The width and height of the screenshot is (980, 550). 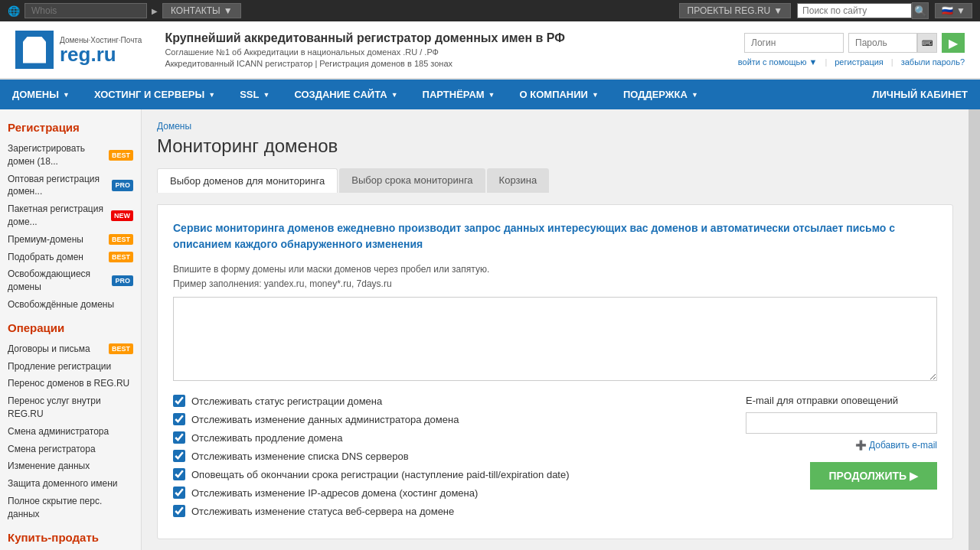 What do you see at coordinates (70, 467) in the screenshot?
I see `sidebar-item-change-data: Изменение данных` at bounding box center [70, 467].